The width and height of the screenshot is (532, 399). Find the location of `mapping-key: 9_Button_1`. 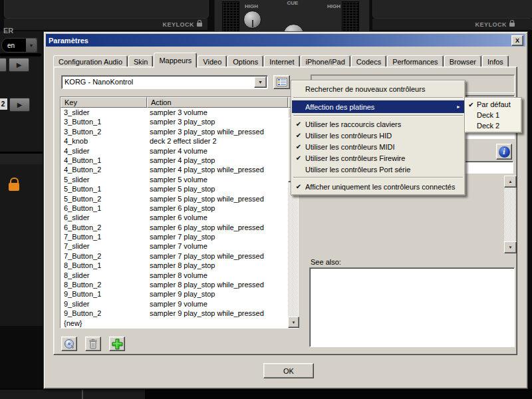

mapping-key: 9_Button_1 is located at coordinates (105, 294).